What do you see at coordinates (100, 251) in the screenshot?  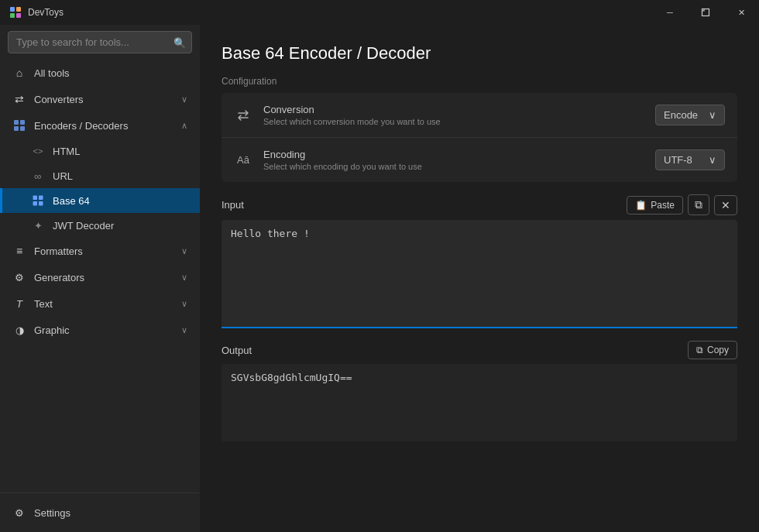 I see `sidebar-item-formatters: ≡ Formatters ∨` at bounding box center [100, 251].